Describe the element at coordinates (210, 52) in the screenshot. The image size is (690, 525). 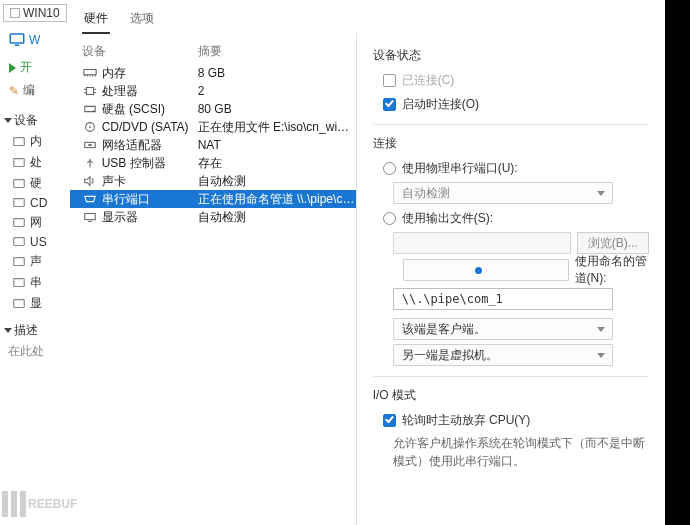
I see `col-summary: 摘要` at that location.